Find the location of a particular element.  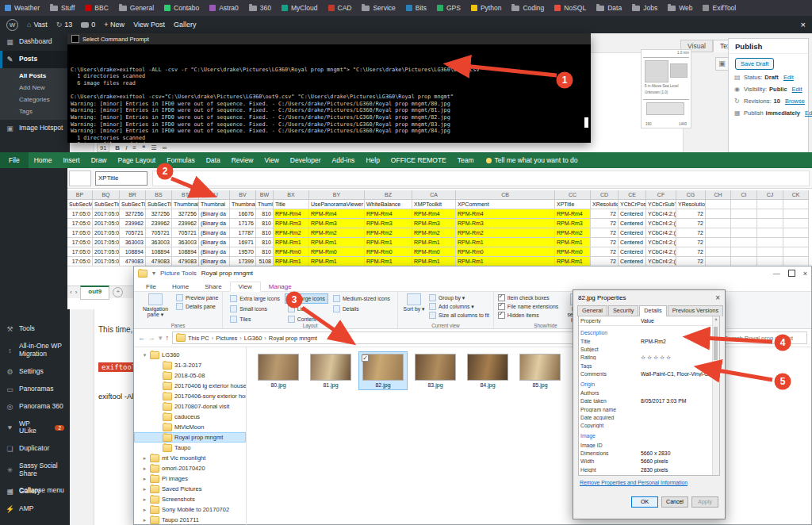

excel-cell: Thumbnai is located at coordinates (186, 205).